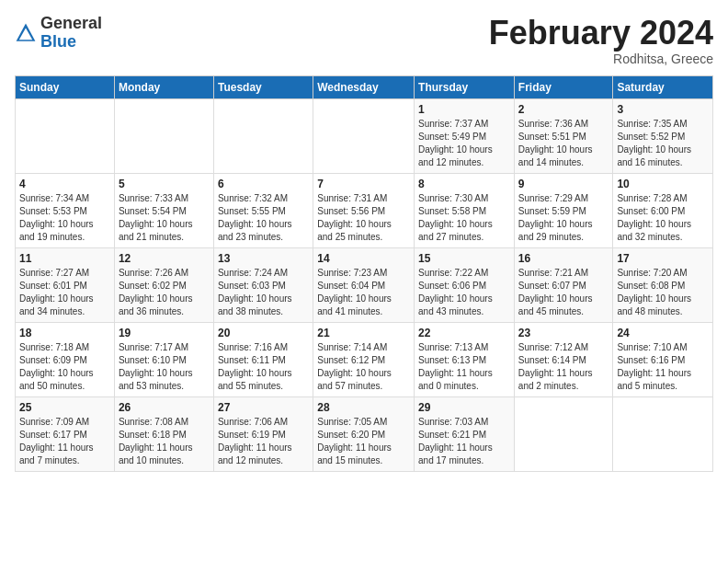 Image resolution: width=728 pixels, height=563 pixels. What do you see at coordinates (364, 367) in the screenshot?
I see `day-info: Sunrise: 7:14 AM Sunset: 6:12 PM Dayligh…` at bounding box center [364, 367].